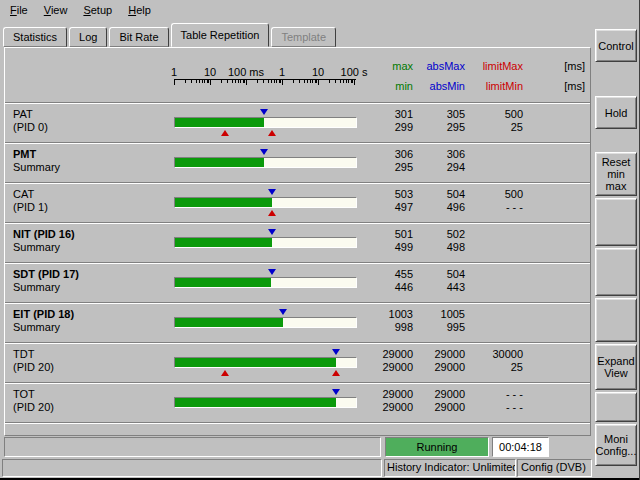 The height and width of the screenshot is (480, 640). What do you see at coordinates (567, 66) in the screenshot?
I see `col-header-unit-max: [ms]` at bounding box center [567, 66].